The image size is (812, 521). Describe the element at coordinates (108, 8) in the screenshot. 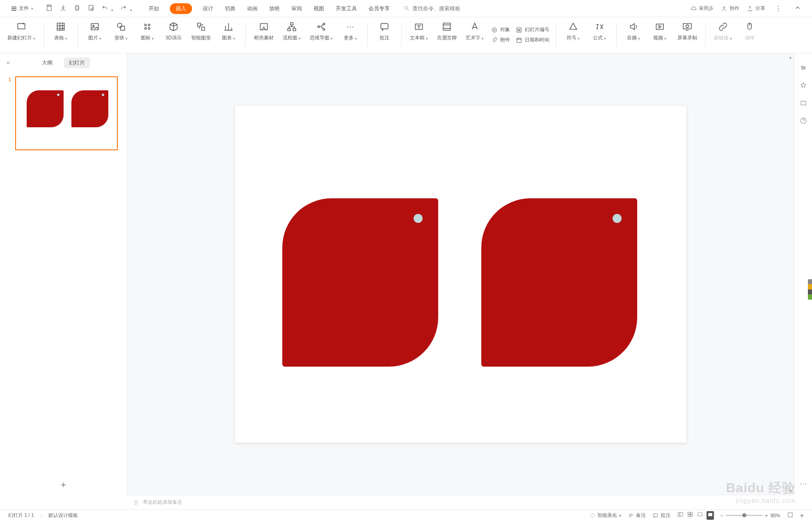

I see `undo-icon` at that location.